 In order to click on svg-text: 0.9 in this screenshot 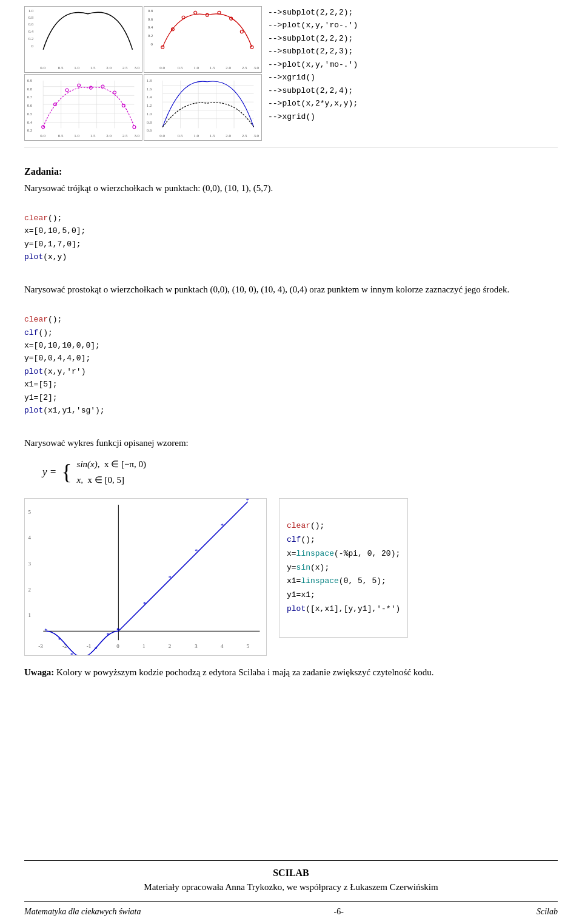, I will do `click(30, 80)`.